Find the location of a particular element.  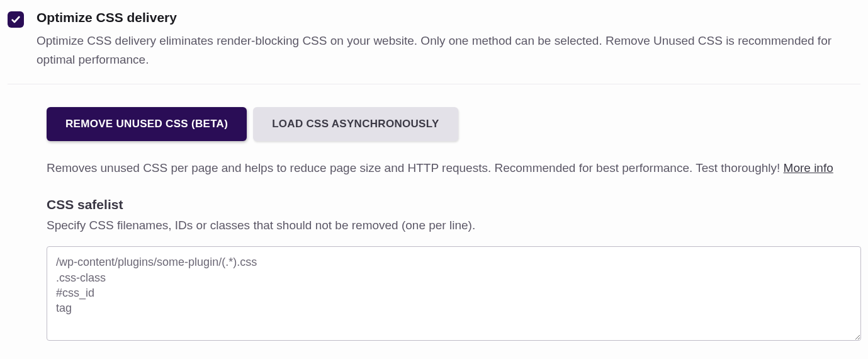

tab-load-css-async: LOAD CSS ASYNCHRONOUSLY is located at coordinates (355, 124).